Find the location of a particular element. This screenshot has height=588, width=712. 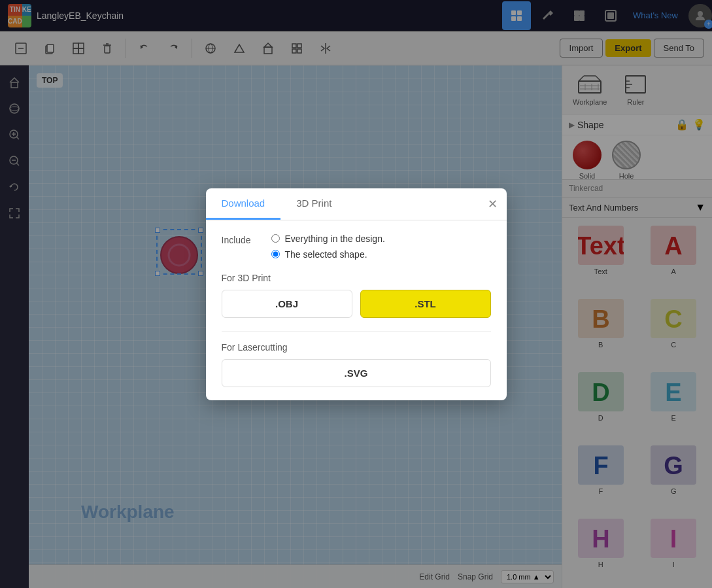

svg-btn: .SVG is located at coordinates (356, 373).